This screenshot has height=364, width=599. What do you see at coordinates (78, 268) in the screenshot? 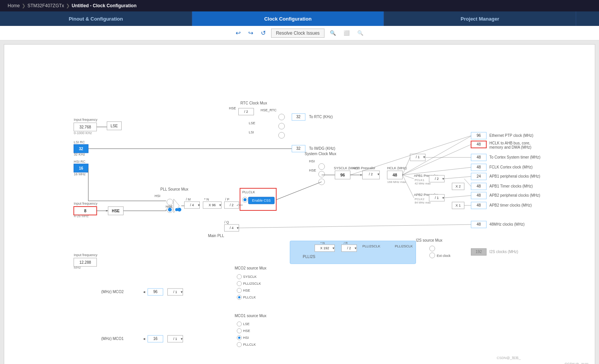
I see `svg-text: MHz` at bounding box center [78, 268].